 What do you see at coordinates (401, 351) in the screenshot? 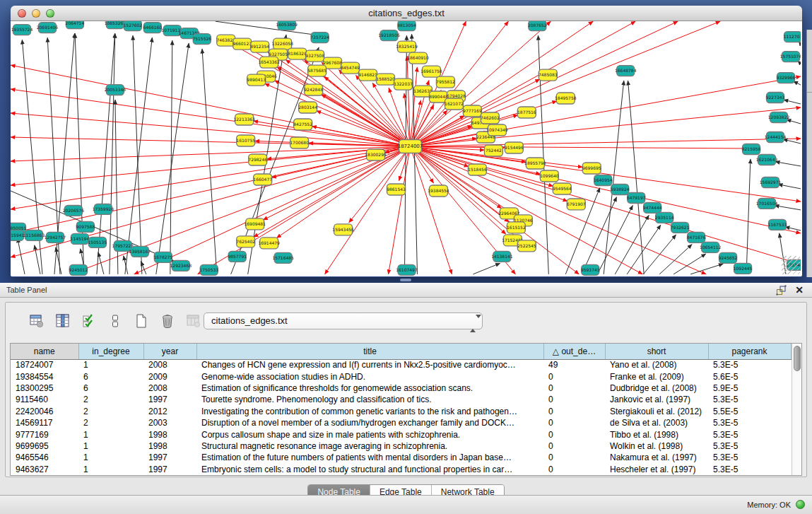
I see `table-header-row: namein_degreeyeartitle△ out_de…shortpage…` at bounding box center [401, 351].